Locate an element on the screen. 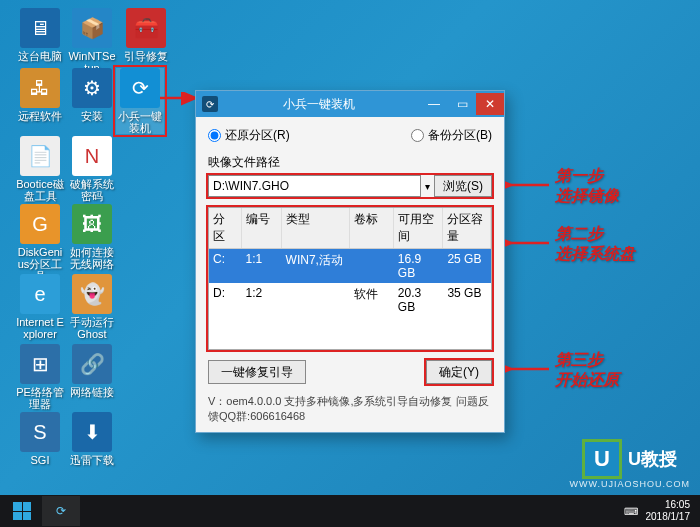  system-tray: ⌨ 16:05 2018/1/17 is located at coordinates (660, 511).